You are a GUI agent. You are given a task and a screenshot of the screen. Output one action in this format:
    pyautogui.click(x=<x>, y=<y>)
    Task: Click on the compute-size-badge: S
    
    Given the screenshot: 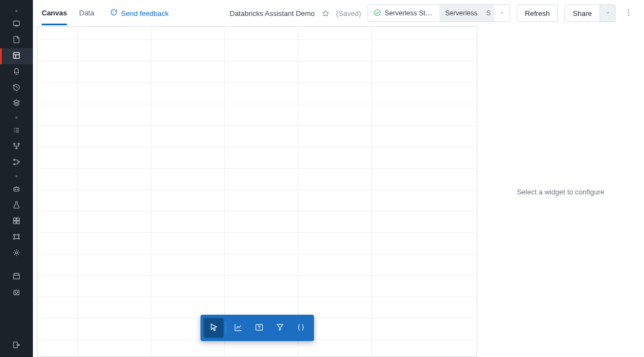 What is the action you would take?
    pyautogui.click(x=488, y=13)
    